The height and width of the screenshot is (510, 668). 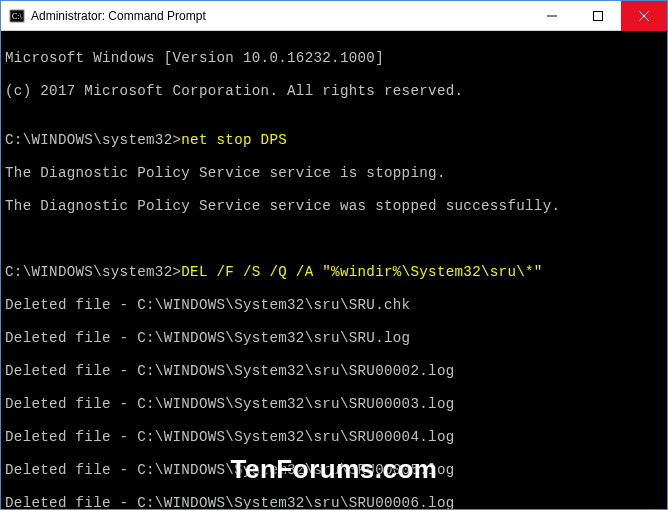 What do you see at coordinates (644, 16) in the screenshot?
I see `close-button` at bounding box center [644, 16].